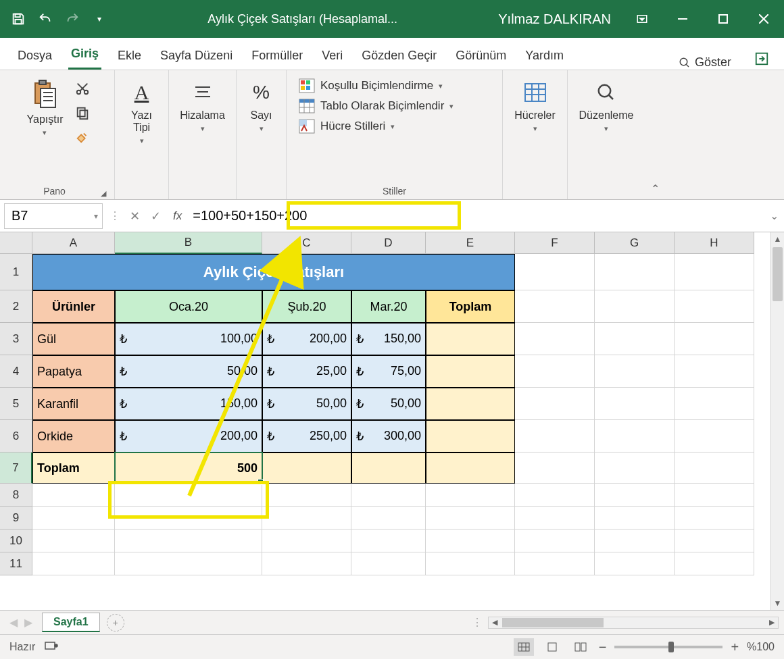  Describe the element at coordinates (274, 272) in the screenshot. I see `table-title: Aylık Çiçek Satışları` at that location.